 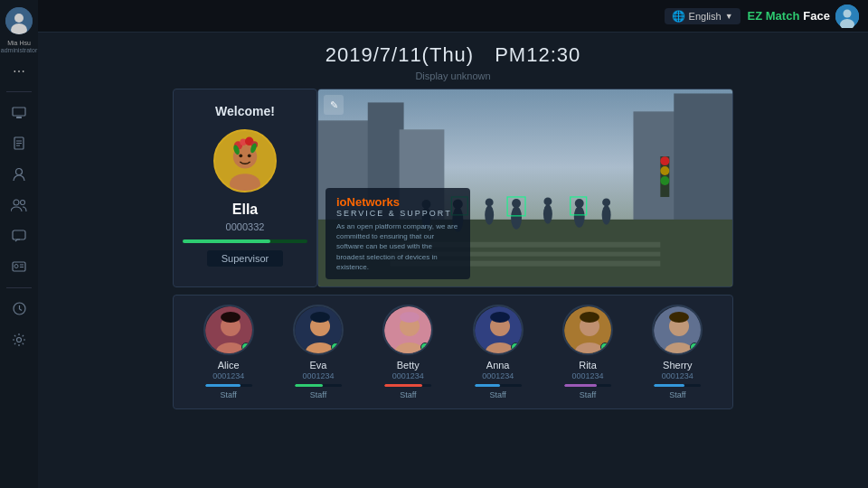 What do you see at coordinates (318, 365) in the screenshot?
I see `person-name: Eva` at bounding box center [318, 365].